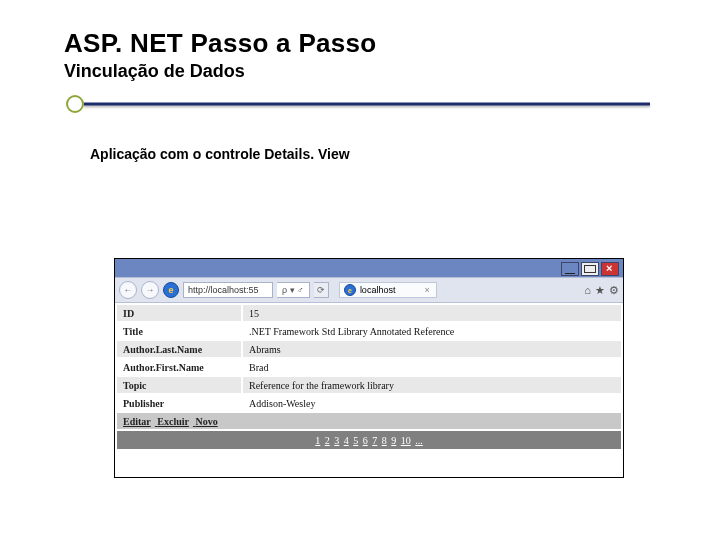 The image size is (720, 540). What do you see at coordinates (369, 440) in the screenshot?
I see `pager-row: 1 2 3 4 5 6 7 8 9 10 ...` at bounding box center [369, 440].